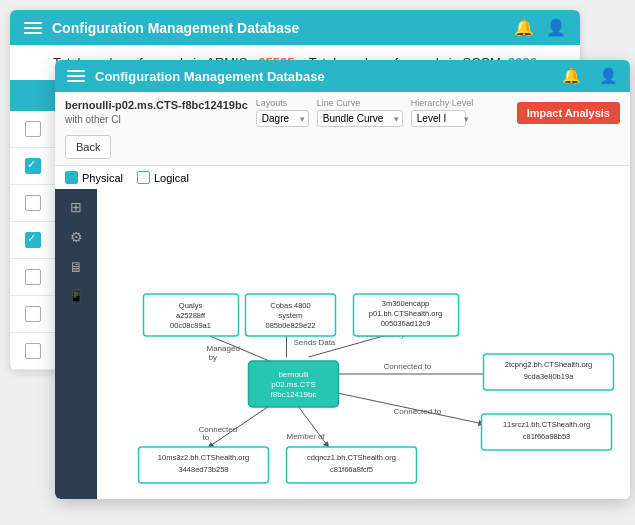 This screenshot has height=525, width=635. What do you see at coordinates (406, 314) in the screenshot?
I see `svg-text: p01.bh.CTShealth.org` at bounding box center [406, 314].